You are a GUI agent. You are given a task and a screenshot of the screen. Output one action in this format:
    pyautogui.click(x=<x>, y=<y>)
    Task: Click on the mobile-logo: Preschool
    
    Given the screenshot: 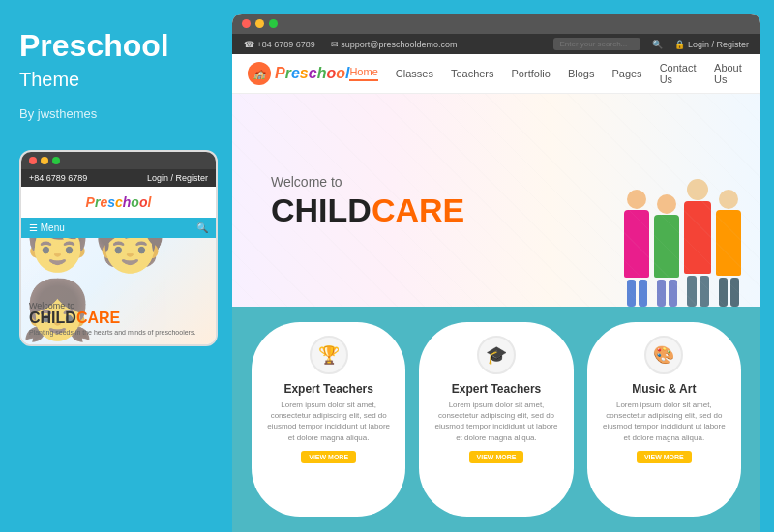 What is the action you would take?
    pyautogui.click(x=119, y=202)
    